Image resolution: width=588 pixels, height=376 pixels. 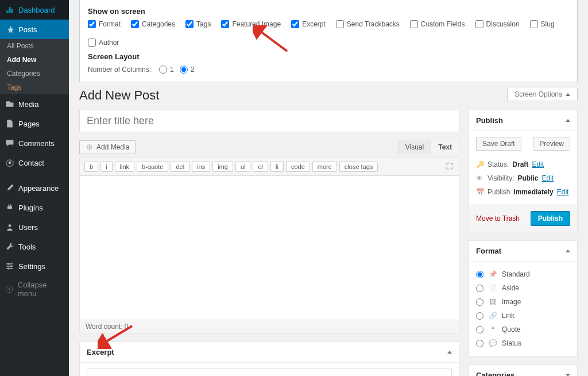 What do you see at coordinates (563, 192) in the screenshot?
I see `edit-schedule-link: Edit` at bounding box center [563, 192].